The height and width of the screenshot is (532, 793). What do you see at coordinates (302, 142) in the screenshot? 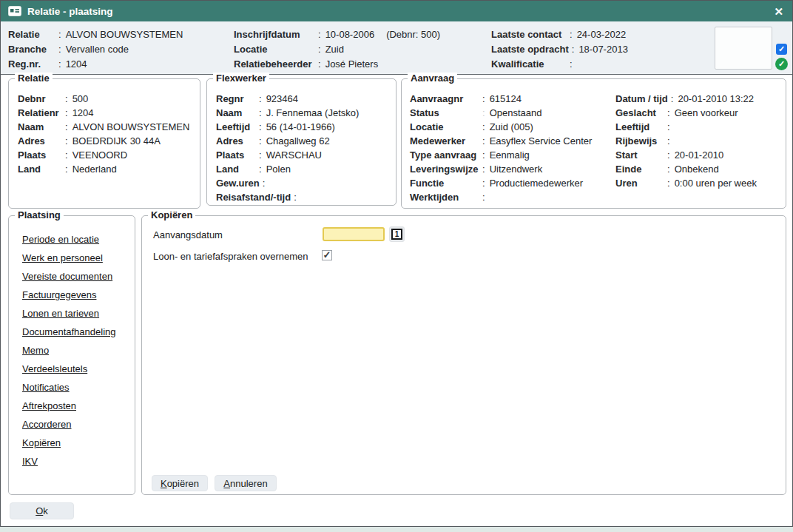
I see `flexwerker-groupbox: Flexwerker Regnr:923464 Naam:J. Fennemaa…` at bounding box center [302, 142].